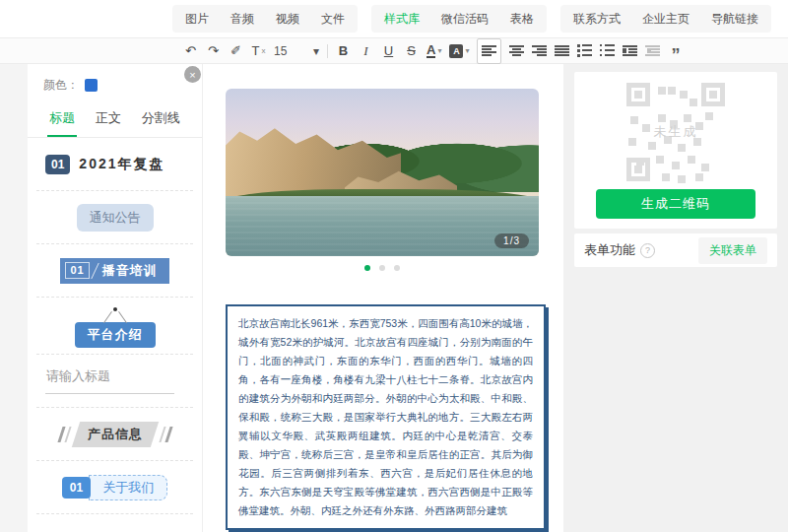 The image size is (788, 532). I want to click on template-item-about-us: 01 关于我们, so click(114, 488).